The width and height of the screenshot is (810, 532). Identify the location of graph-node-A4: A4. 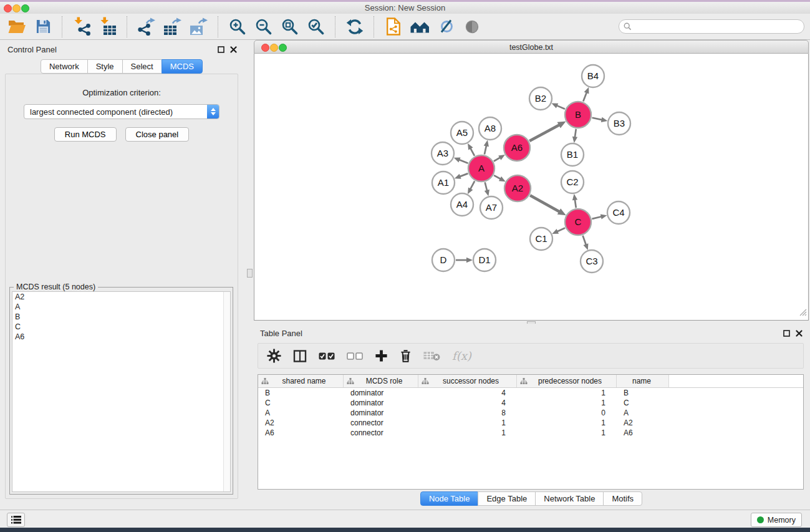
(462, 205).